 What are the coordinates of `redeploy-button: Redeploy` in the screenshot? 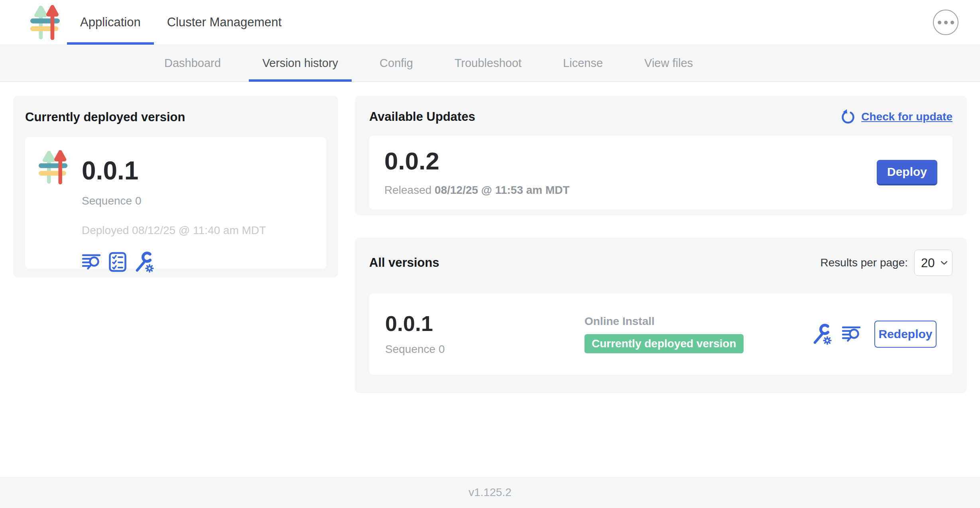 It's located at (905, 334).